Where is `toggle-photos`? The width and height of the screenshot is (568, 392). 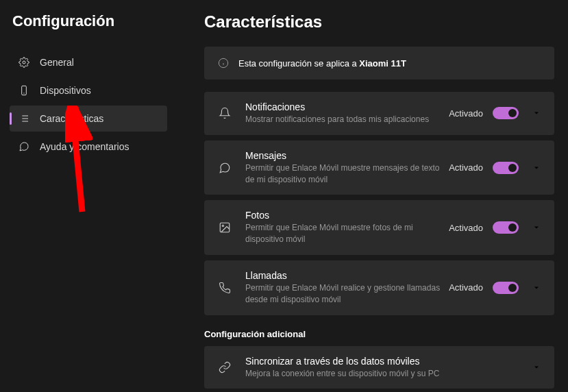
toggle-photos is located at coordinates (506, 228).